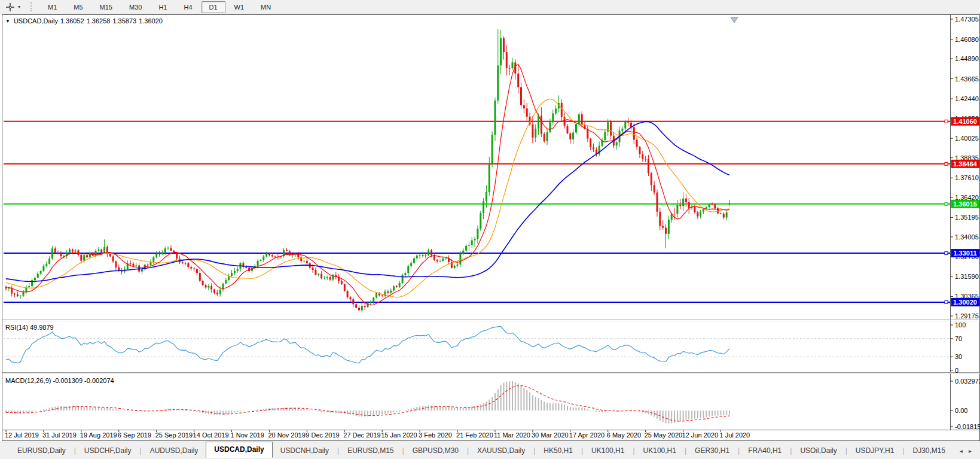  What do you see at coordinates (211, 435) in the screenshot?
I see `svg-text: 14 Oct 2019` at bounding box center [211, 435].